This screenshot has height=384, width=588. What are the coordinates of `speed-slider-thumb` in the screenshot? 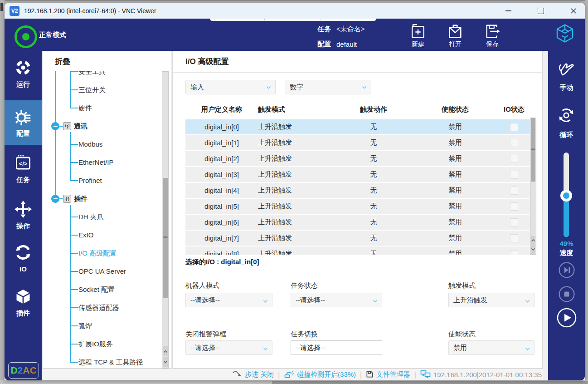 It's located at (566, 196).